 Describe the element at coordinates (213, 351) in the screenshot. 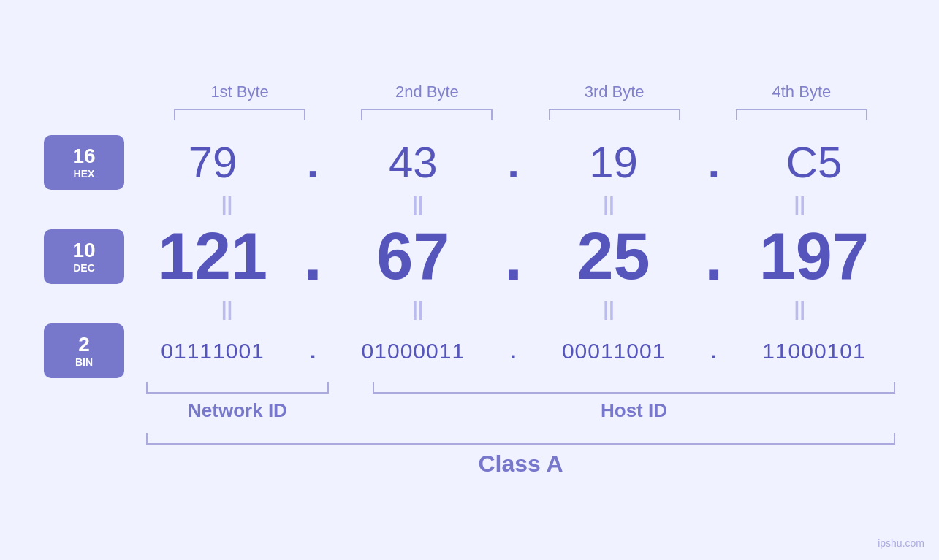

I see `bin-byte-1: 01111001` at that location.